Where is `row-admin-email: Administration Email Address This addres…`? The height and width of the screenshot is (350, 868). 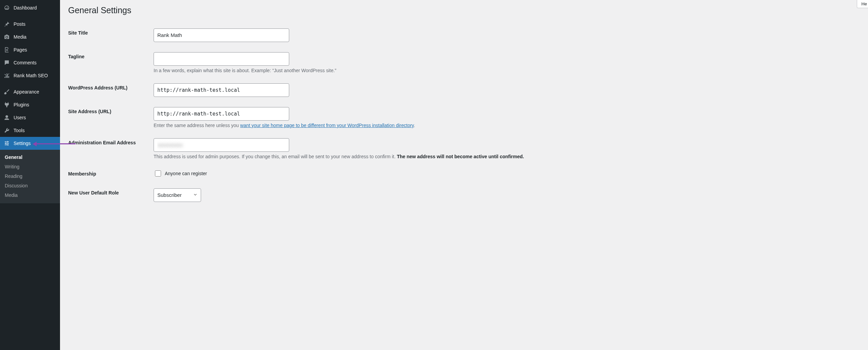 row-admin-email: Administration Email Address This addres… is located at coordinates (464, 149).